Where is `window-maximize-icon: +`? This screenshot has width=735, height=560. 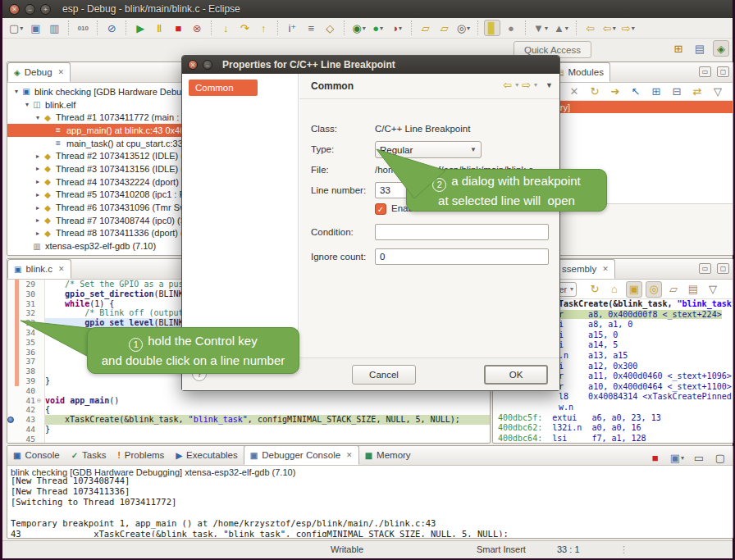
window-maximize-icon: + is located at coordinates (46, 10).